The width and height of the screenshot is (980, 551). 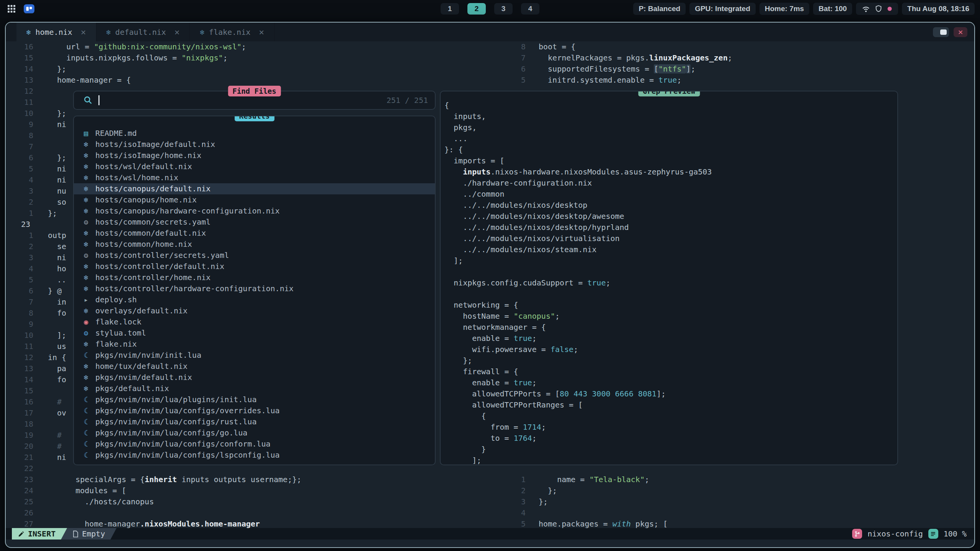 What do you see at coordinates (143, 32) in the screenshot?
I see `tab-default.nix: ❄default.nix×` at bounding box center [143, 32].